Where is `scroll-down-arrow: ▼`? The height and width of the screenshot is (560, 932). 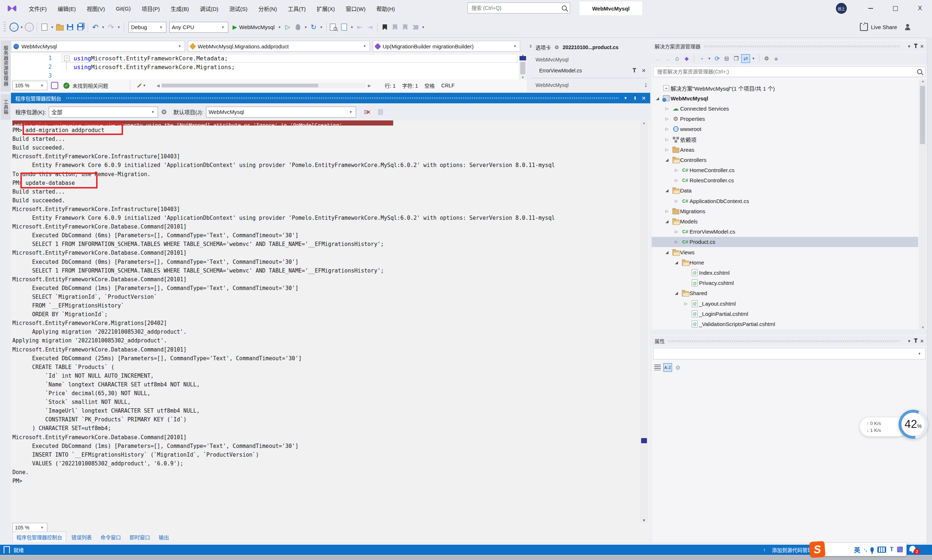
scroll-down-arrow: ▼ is located at coordinates (523, 78).